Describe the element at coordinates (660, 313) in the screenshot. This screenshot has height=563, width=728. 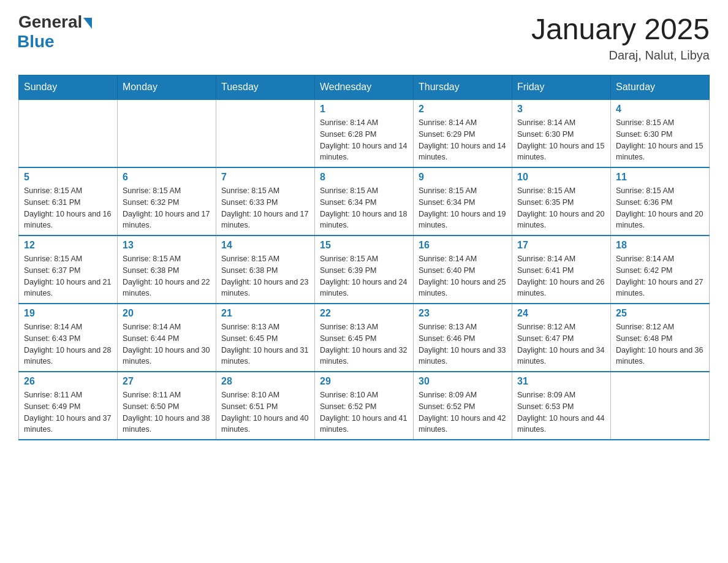
I see `day-number: 25` at that location.